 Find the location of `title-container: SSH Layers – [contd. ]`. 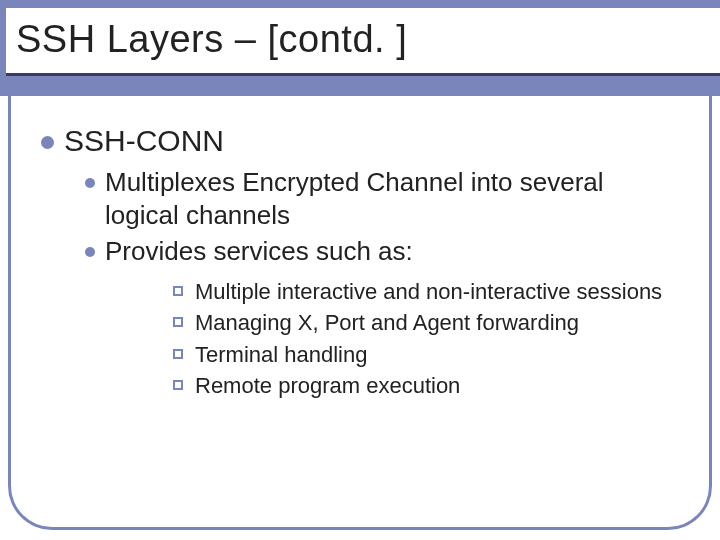

title-container: SSH Layers – [contd. ] is located at coordinates (363, 42).